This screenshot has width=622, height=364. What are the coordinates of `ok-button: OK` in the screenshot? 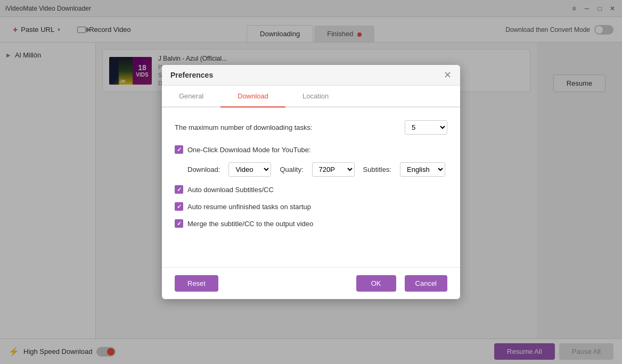 It's located at (376, 283).